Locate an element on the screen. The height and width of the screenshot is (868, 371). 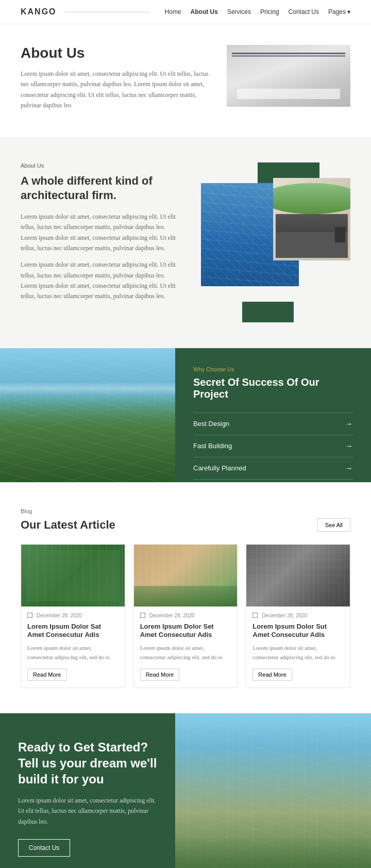
blog-label: Blog is located at coordinates (185, 511).